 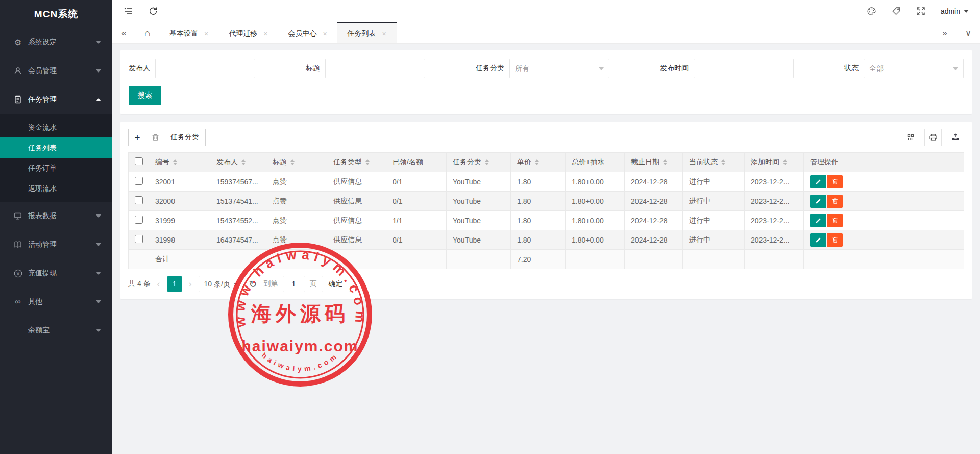 I want to click on document-icon, so click(x=18, y=100).